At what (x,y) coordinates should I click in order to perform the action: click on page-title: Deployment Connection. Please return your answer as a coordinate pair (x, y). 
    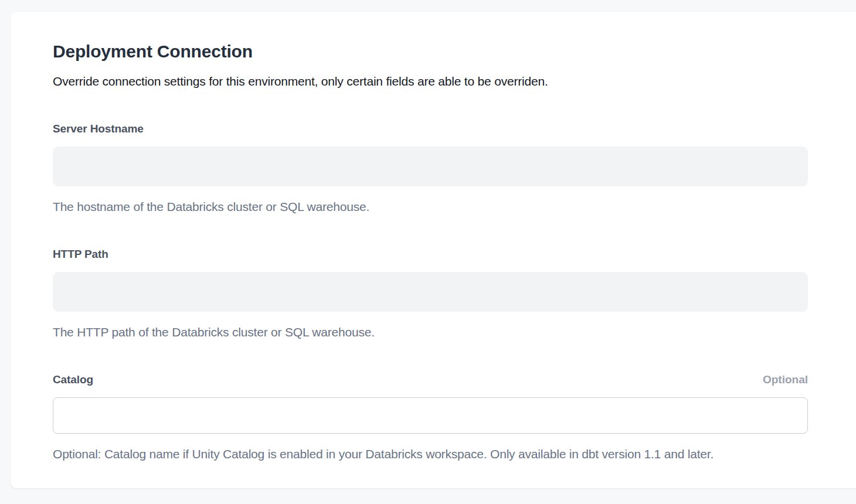
    Looking at the image, I should click on (430, 52).